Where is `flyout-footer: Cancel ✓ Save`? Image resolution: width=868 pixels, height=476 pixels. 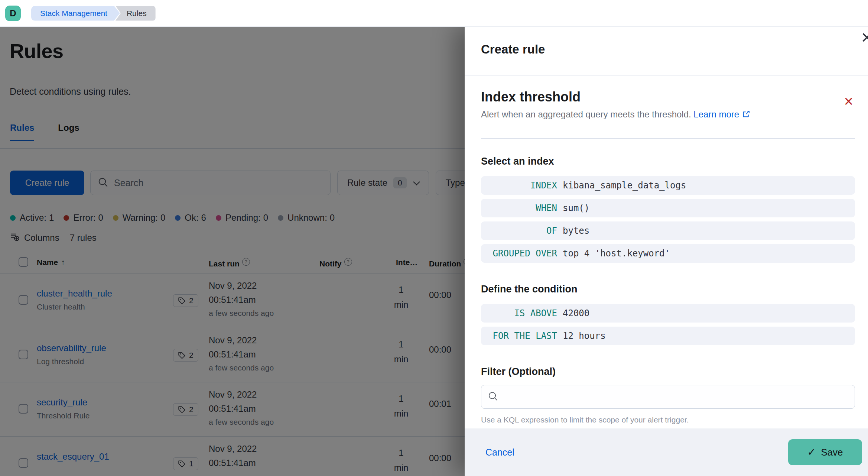 flyout-footer: Cancel ✓ Save is located at coordinates (666, 452).